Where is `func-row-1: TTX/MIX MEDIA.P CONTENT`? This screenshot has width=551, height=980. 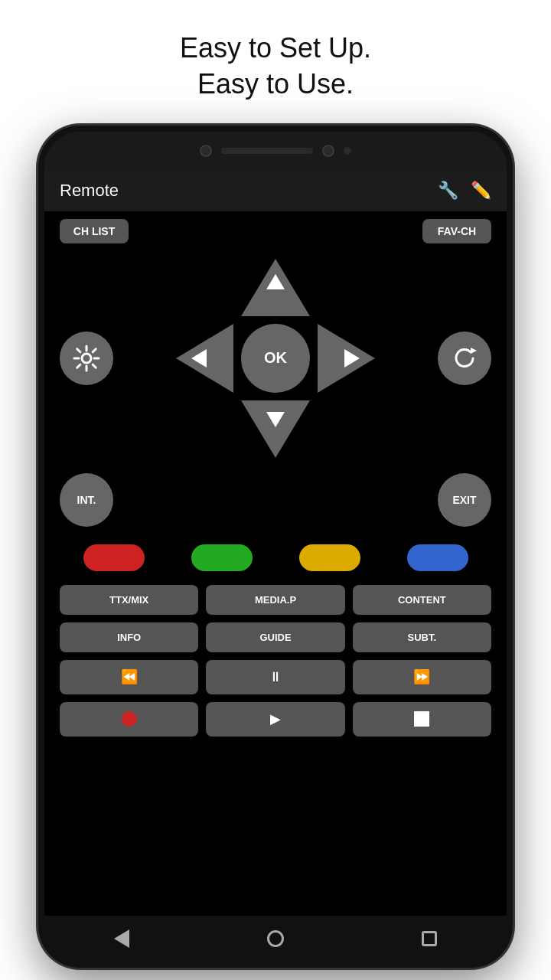 func-row-1: TTX/MIX MEDIA.P CONTENT is located at coordinates (276, 600).